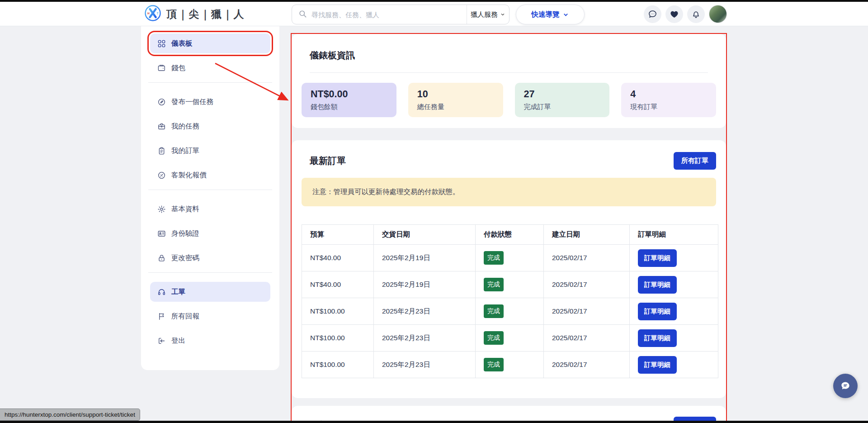  I want to click on delivery-cell: 2025年2月19日, so click(425, 285).